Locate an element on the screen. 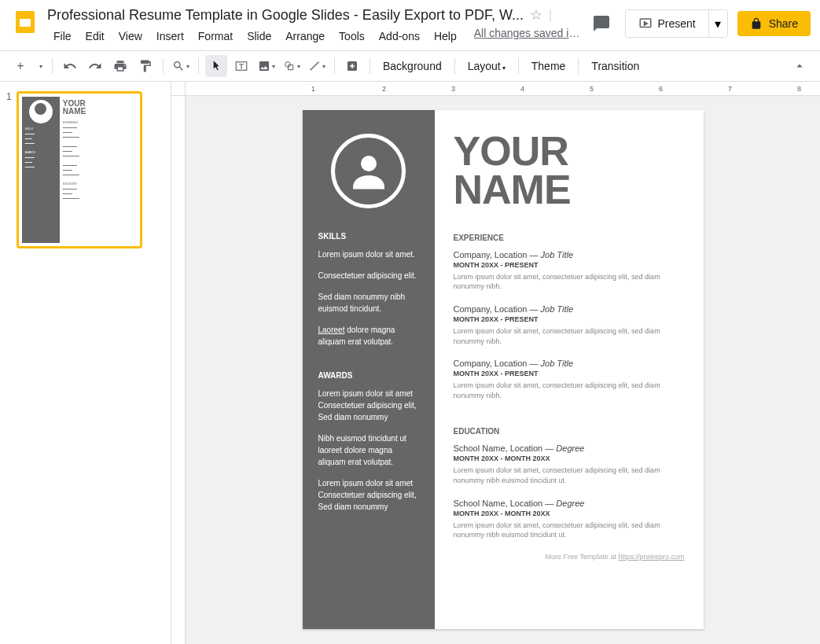  undo-button is located at coordinates (70, 66).